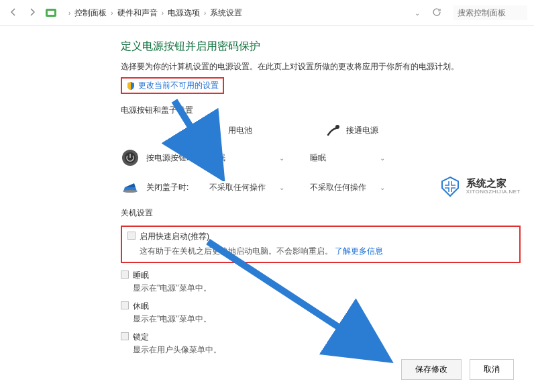 This screenshot has height=392, width=534. Describe the element at coordinates (321, 67) in the screenshot. I see `page-description: 选择要为你的计算机设置的电源设置。在此页上对设置所做的更改将应用于你所有的电源计…` at that location.